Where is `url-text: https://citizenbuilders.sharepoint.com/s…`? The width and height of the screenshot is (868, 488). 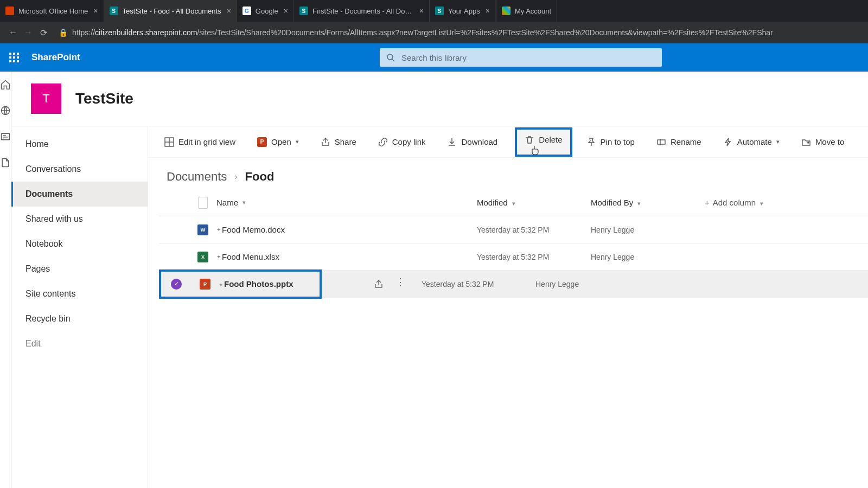 url-text: https://citizenbuilders.sharepoint.com/s… is located at coordinates (423, 33).